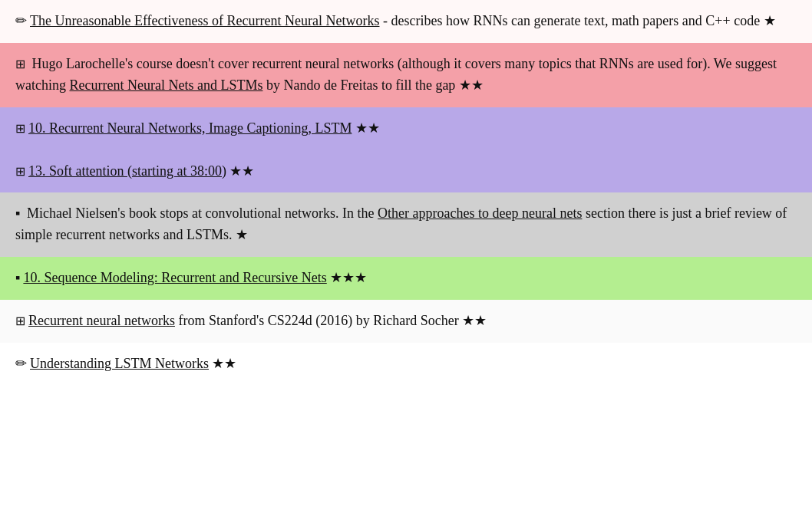 This screenshot has width=812, height=526. What do you see at coordinates (120, 363) in the screenshot?
I see `item8-link: Understanding LSTM Networks` at bounding box center [120, 363].